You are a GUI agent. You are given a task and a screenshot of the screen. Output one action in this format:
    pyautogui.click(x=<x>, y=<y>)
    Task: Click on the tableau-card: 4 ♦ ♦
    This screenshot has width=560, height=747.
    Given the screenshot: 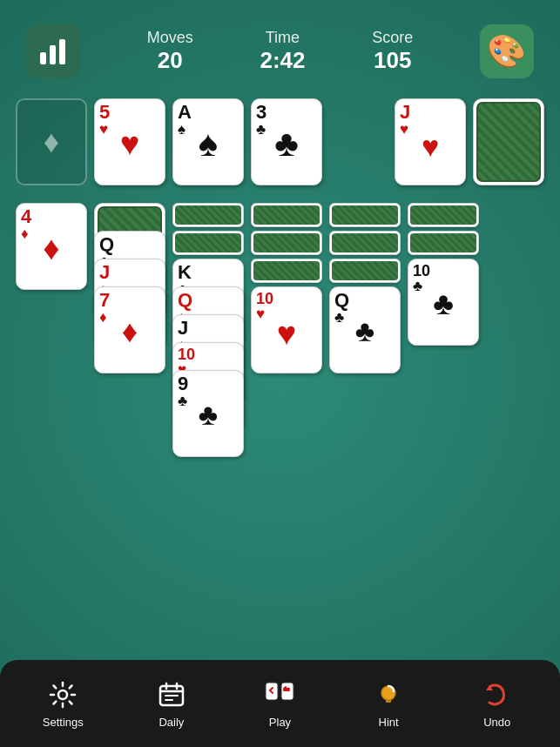 What is the action you would take?
    pyautogui.click(x=51, y=246)
    